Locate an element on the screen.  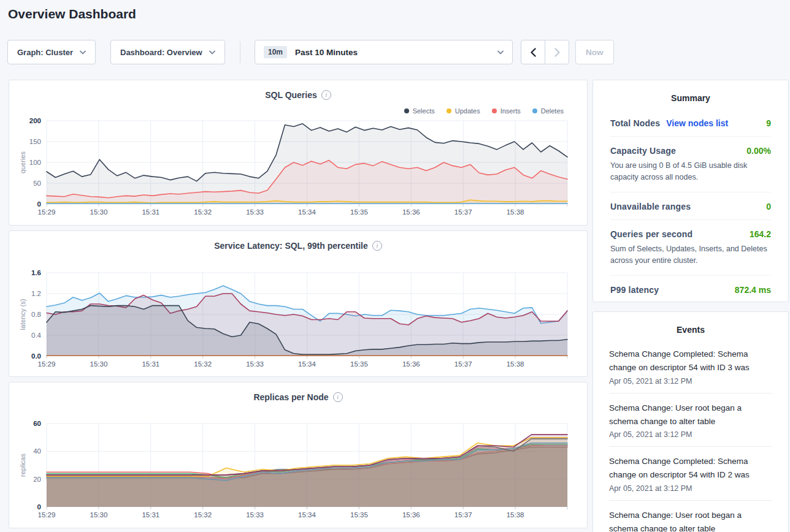
chart-title: Replicas per Node is located at coordinates (291, 397).